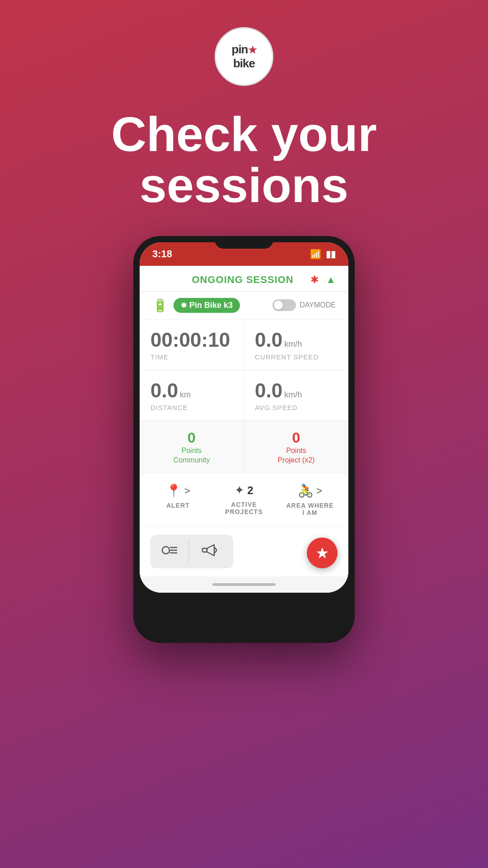 This screenshot has height=868, width=488. What do you see at coordinates (322, 553) in the screenshot?
I see `fab-button: ★` at bounding box center [322, 553].